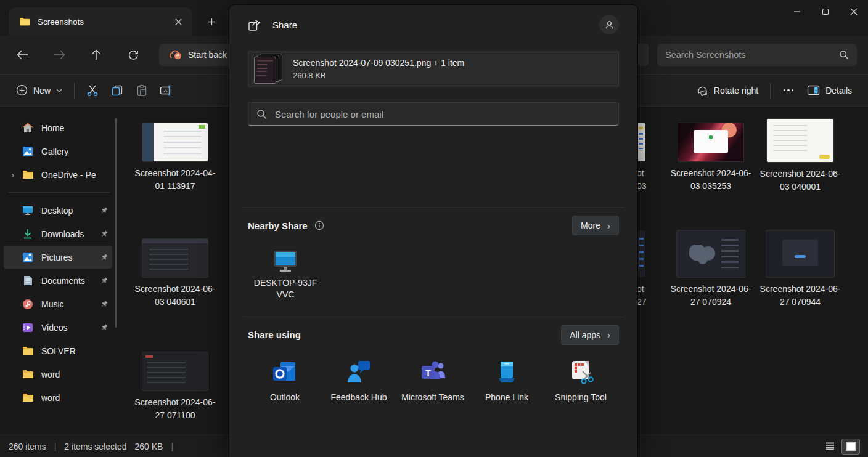 The height and width of the screenshot is (457, 868). What do you see at coordinates (433, 335) in the screenshot?
I see `share-using-section: Share using All apps ›` at bounding box center [433, 335].